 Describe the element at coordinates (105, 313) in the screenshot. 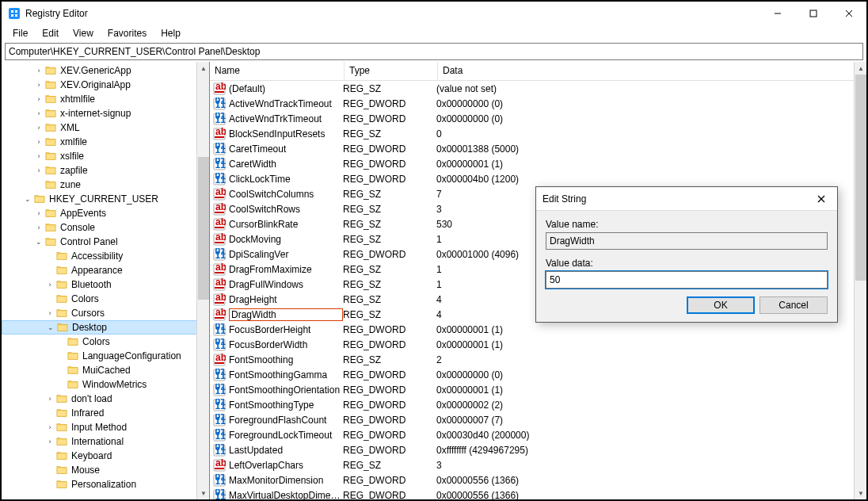

I see `tree-node: ›Cursors` at that location.